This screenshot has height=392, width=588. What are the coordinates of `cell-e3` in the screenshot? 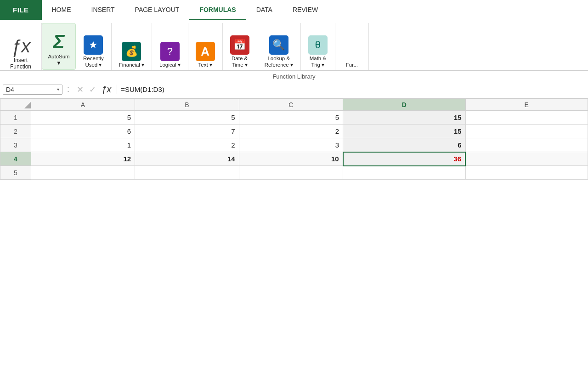 It's located at (526, 145).